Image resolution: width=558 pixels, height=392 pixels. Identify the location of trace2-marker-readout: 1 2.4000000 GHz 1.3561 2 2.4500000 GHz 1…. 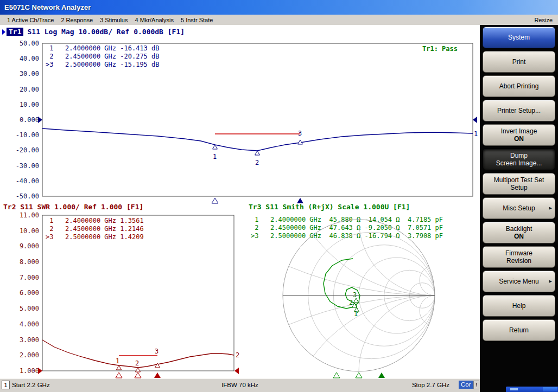
(94, 229).